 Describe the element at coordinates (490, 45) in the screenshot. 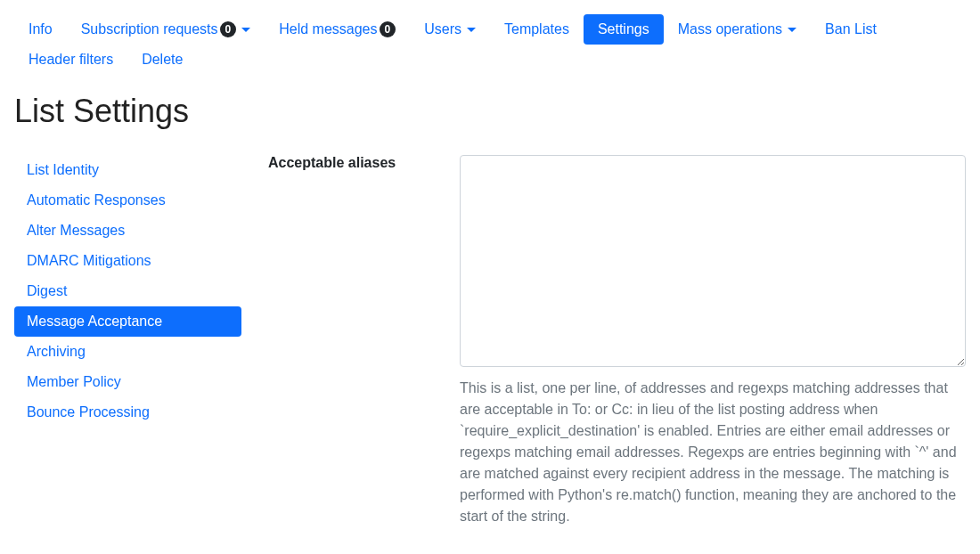

I see `top-nav: Info Subscription requests 0 Held messag…` at that location.